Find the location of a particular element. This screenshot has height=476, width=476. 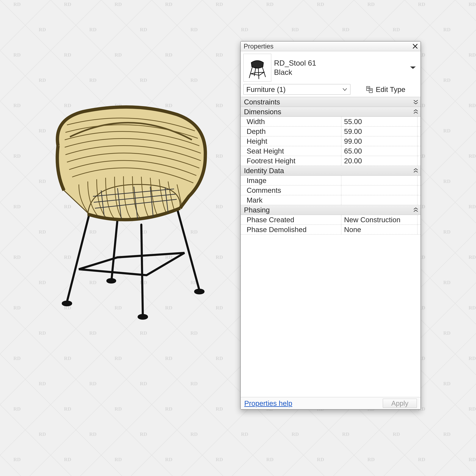

section-header-identity-data: Identity Data is located at coordinates (331, 171).